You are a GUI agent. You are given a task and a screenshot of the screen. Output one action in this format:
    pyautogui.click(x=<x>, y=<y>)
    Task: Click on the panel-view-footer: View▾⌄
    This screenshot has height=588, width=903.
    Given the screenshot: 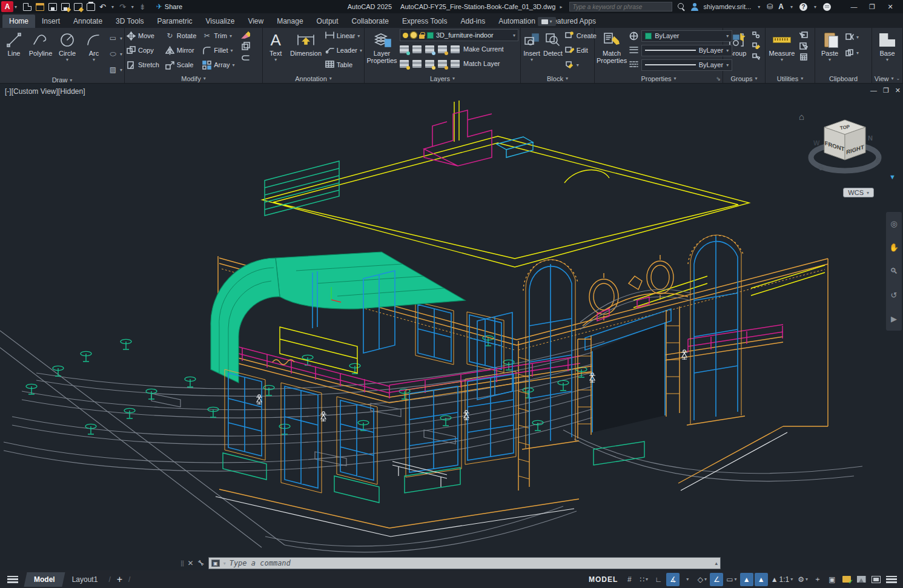 What is the action you would take?
    pyautogui.click(x=887, y=79)
    